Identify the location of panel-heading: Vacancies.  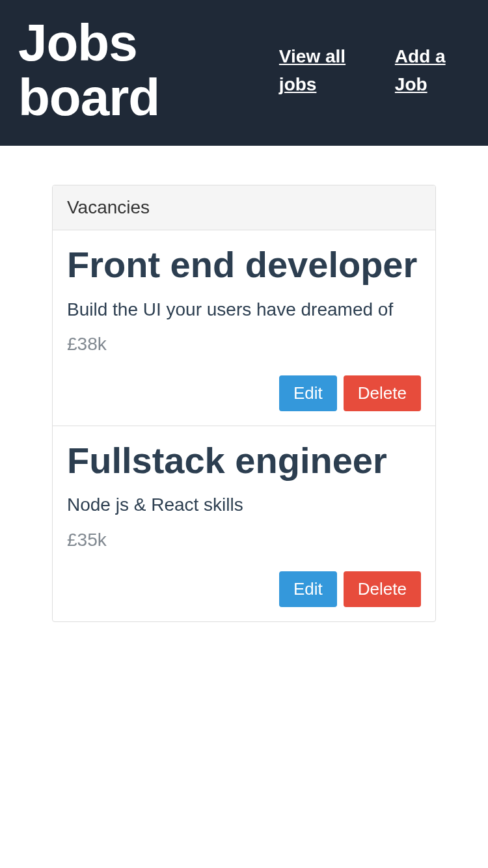
(244, 208).